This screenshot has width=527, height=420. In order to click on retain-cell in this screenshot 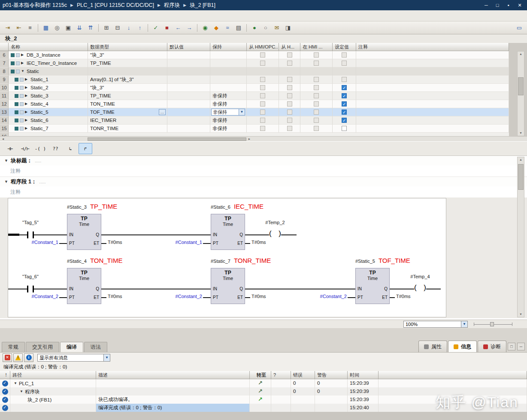, I will do `click(228, 55)`.